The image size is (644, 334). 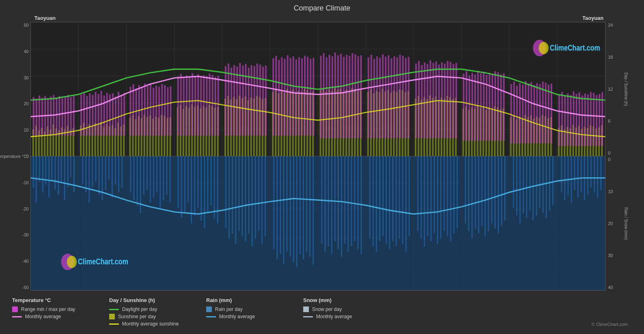 I want to click on legend-swatch-temp-range, so click(x=15, y=309).